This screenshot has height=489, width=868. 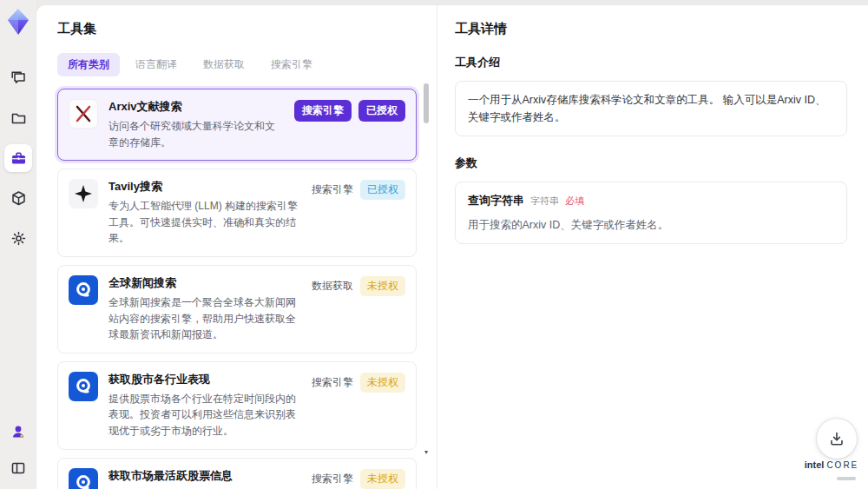 What do you see at coordinates (237, 473) in the screenshot?
I see `tool-list-item: 获取市场最活跃股票信息提供当天交易量最高的股票列表。投资者可以利用这些信息来识别…` at bounding box center [237, 473].